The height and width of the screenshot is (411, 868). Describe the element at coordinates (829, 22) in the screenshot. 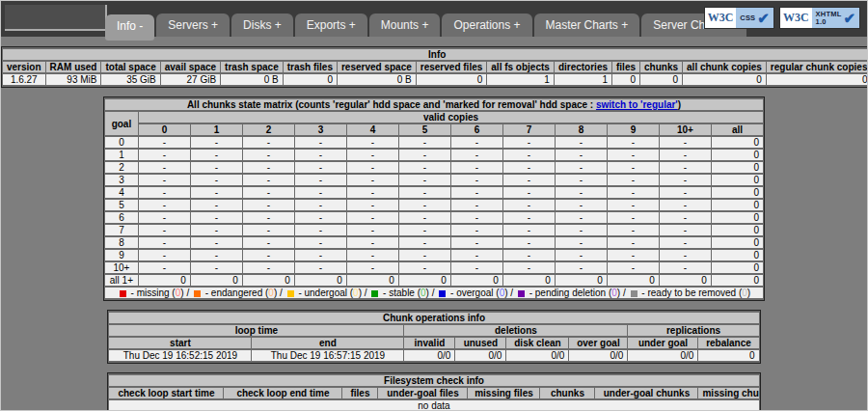

I see `badge-label-line: 1.0` at that location.